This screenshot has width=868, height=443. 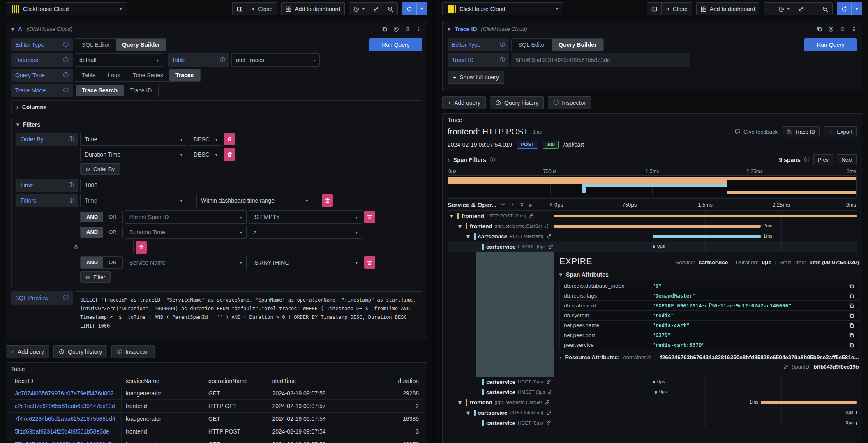 What do you see at coordinates (327, 201) in the screenshot?
I see `remove-filter-button` at bounding box center [327, 201].